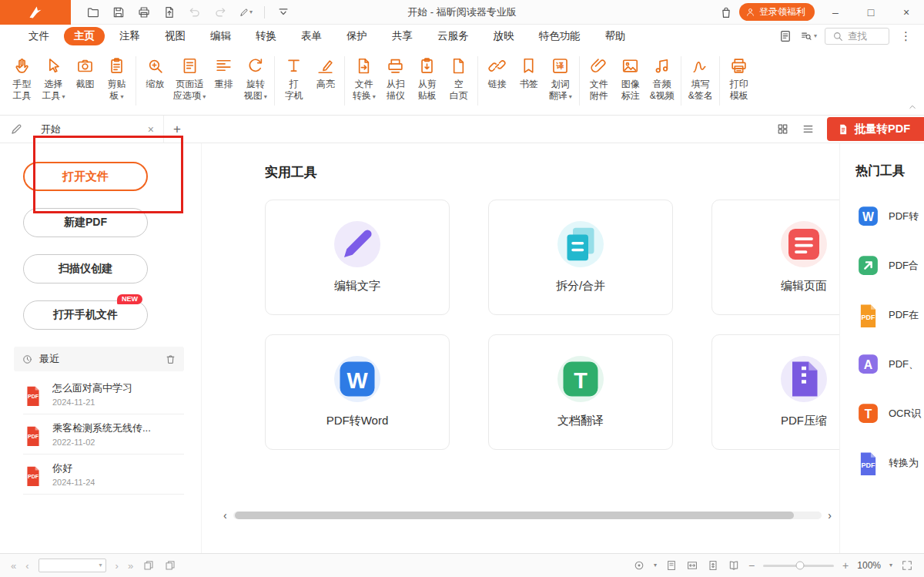 Image resolution: width=924 pixels, height=577 pixels. I want to click on batch-convert-pdf-button: 批量转PDF, so click(875, 129).